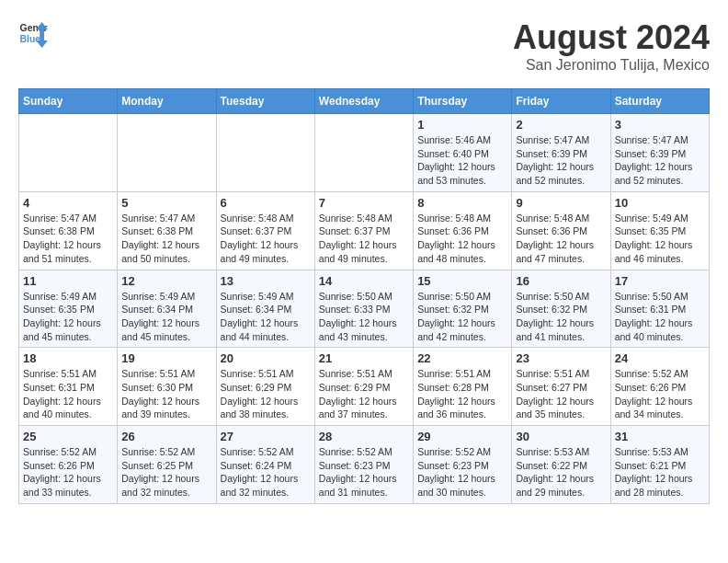  What do you see at coordinates (166, 202) in the screenshot?
I see `day-number: 5` at bounding box center [166, 202].